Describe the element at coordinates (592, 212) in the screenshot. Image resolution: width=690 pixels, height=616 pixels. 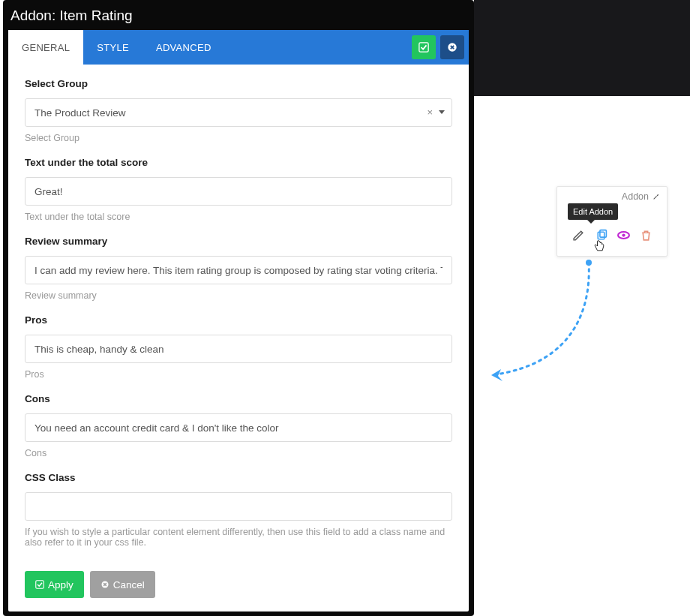
I see `edit-addon-tooltip: Edit Addon` at that location.